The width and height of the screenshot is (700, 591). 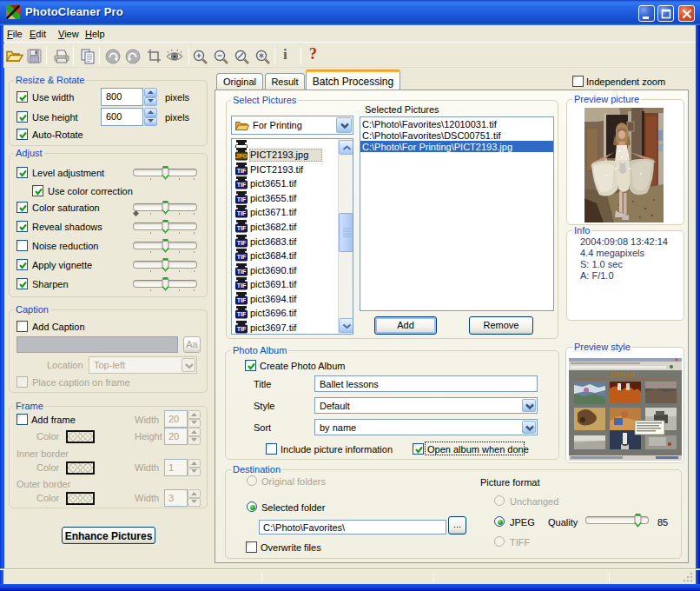 What do you see at coordinates (622, 374) in the screenshot?
I see `svg-text: Default` at bounding box center [622, 374].